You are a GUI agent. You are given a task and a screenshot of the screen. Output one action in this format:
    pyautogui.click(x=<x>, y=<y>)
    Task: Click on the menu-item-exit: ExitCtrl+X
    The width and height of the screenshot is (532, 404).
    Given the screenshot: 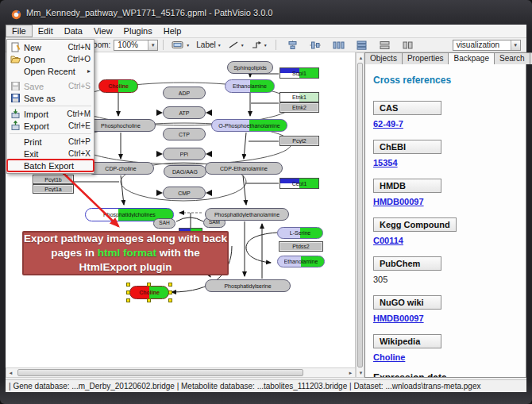 What is the action you would take?
    pyautogui.click(x=51, y=154)
    